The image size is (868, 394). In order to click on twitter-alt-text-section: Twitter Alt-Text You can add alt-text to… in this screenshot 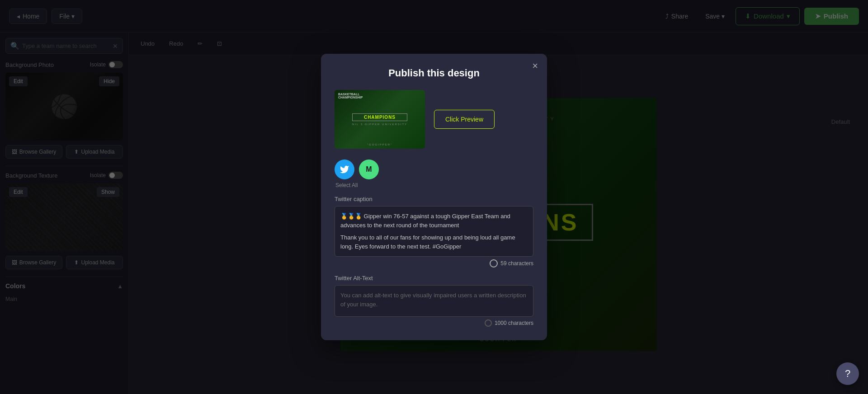, I will do `click(434, 301)`.